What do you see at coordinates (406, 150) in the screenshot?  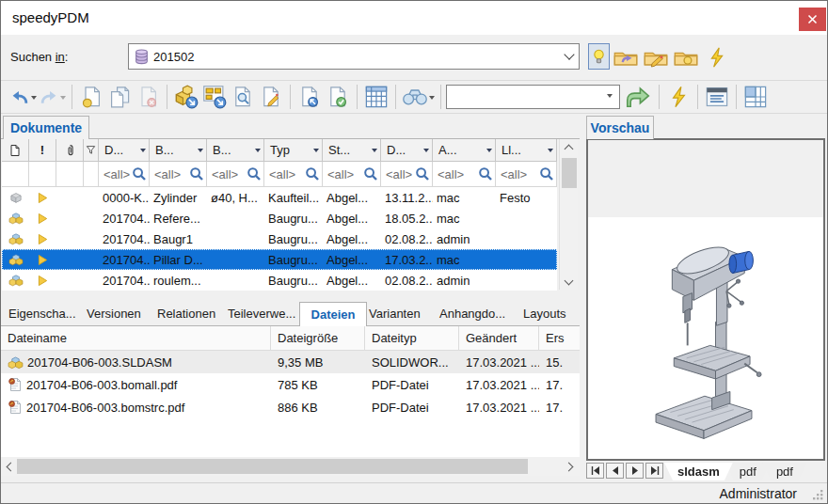 I see `column-header-datum: D...` at bounding box center [406, 150].